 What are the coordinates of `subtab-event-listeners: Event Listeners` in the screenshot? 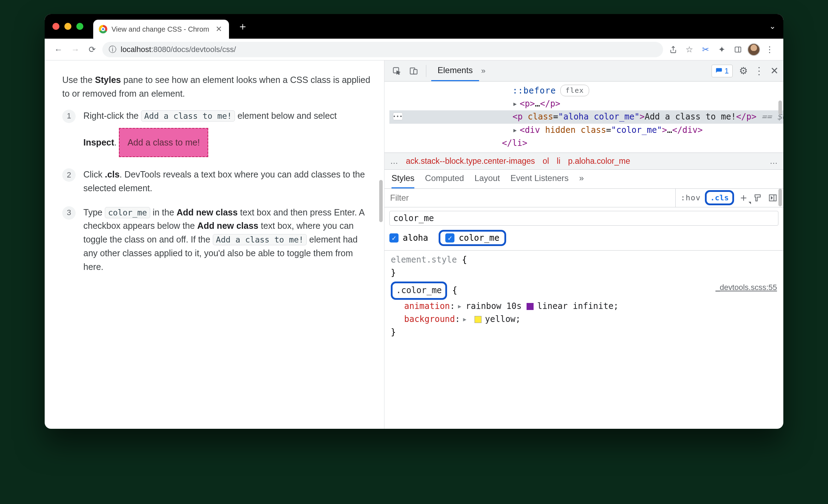 It's located at (540, 181).